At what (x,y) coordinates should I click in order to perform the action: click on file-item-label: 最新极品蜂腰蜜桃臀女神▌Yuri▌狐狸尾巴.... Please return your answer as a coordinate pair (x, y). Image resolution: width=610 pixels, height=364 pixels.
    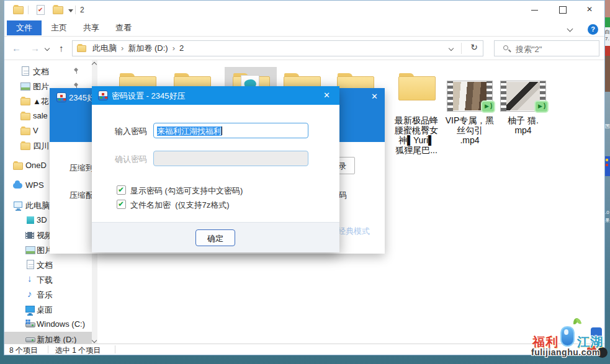
    Looking at the image, I should click on (416, 135).